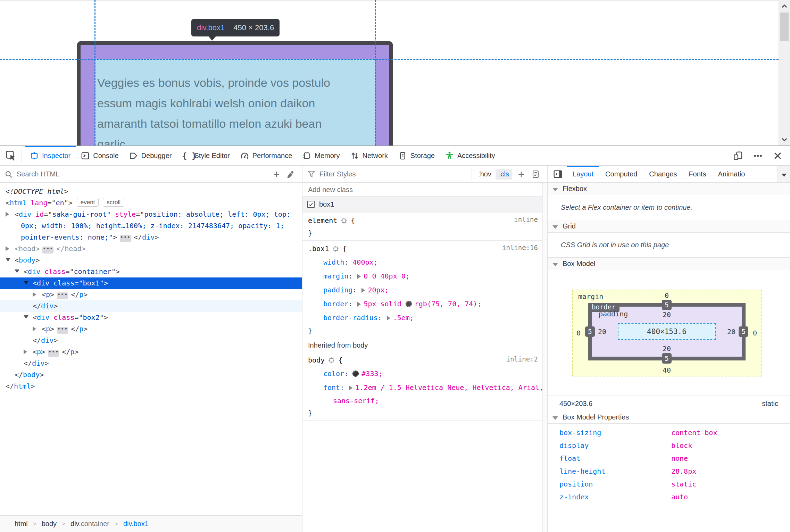 The image size is (790, 532). What do you see at coordinates (334, 262) in the screenshot?
I see `property-name: width` at bounding box center [334, 262].